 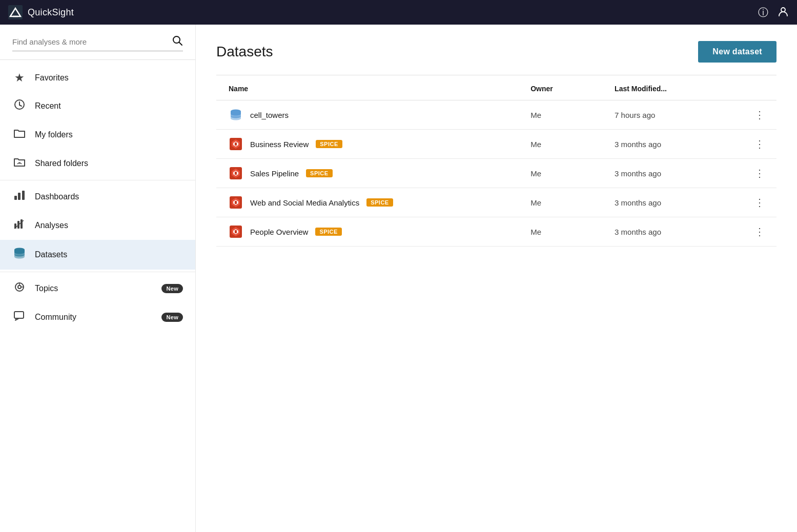 I want to click on dataset-name: Sales Pipeline, so click(x=275, y=173).